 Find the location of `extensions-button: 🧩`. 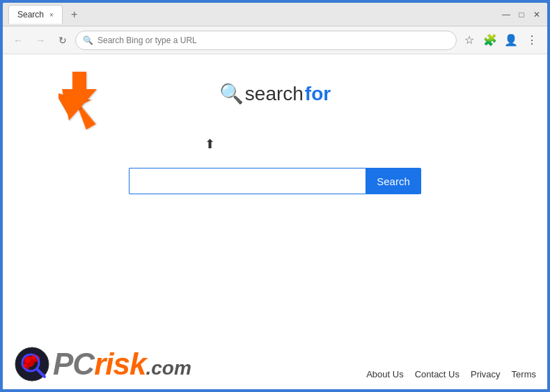

extensions-button: 🧩 is located at coordinates (490, 40).